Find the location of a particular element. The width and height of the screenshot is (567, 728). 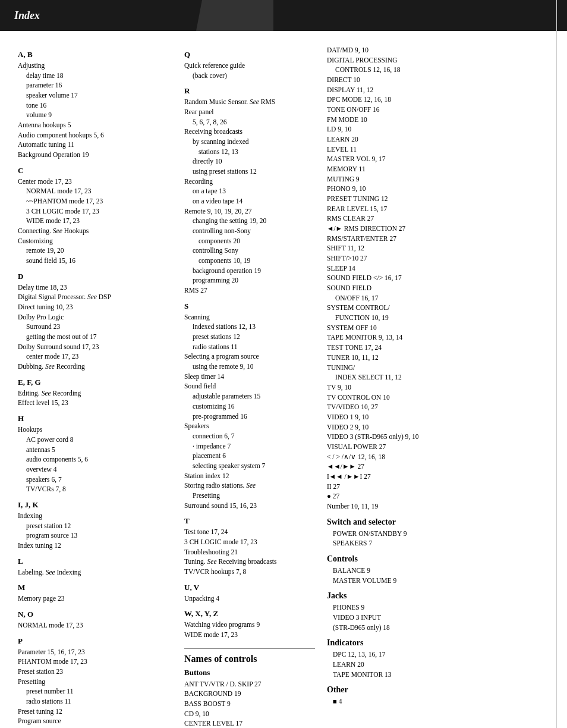

list-item: BASS BOOST 9 is located at coordinates (250, 704).